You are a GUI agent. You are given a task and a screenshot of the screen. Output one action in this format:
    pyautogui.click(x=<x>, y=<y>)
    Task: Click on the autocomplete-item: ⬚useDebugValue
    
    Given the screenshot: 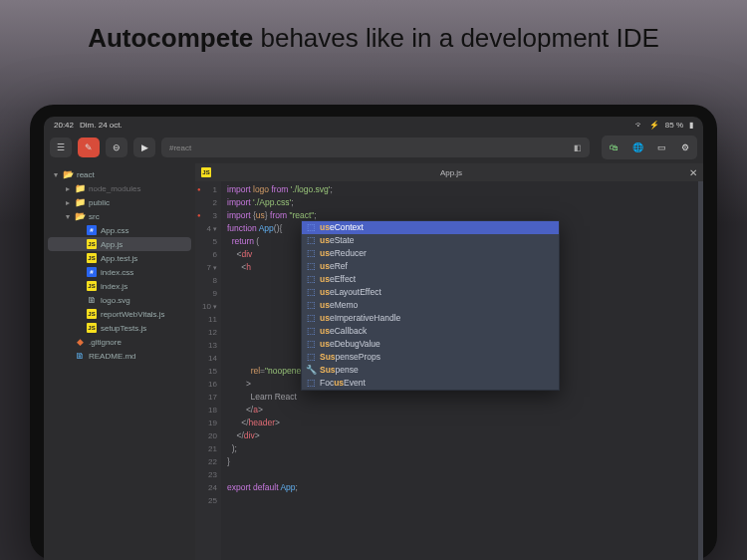 What is the action you would take?
    pyautogui.click(x=430, y=345)
    